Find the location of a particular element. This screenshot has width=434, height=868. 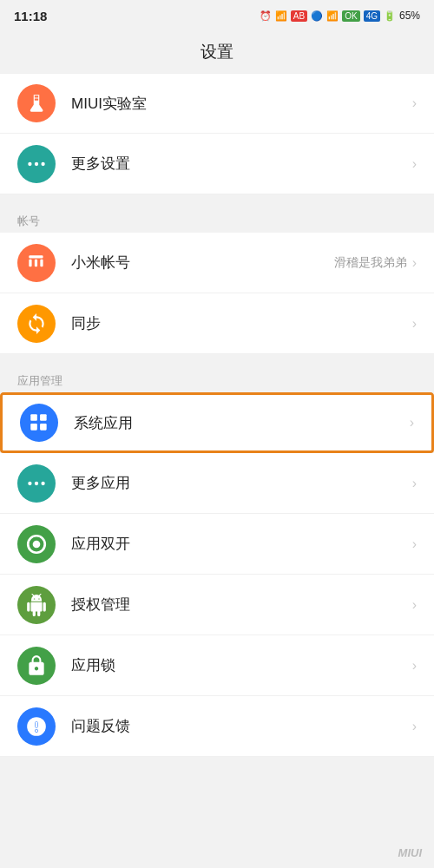

status-bar: 11:18 ⏰ 📶 AB 🔵 📶 OK 4G 🔋 65% is located at coordinates (217, 16).